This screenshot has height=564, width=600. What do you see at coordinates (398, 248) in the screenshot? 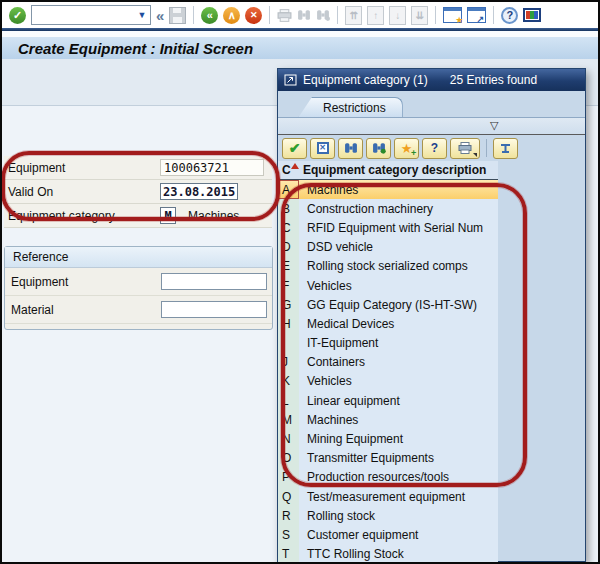
I see `list-item-description: DSD vehicle` at bounding box center [398, 248].